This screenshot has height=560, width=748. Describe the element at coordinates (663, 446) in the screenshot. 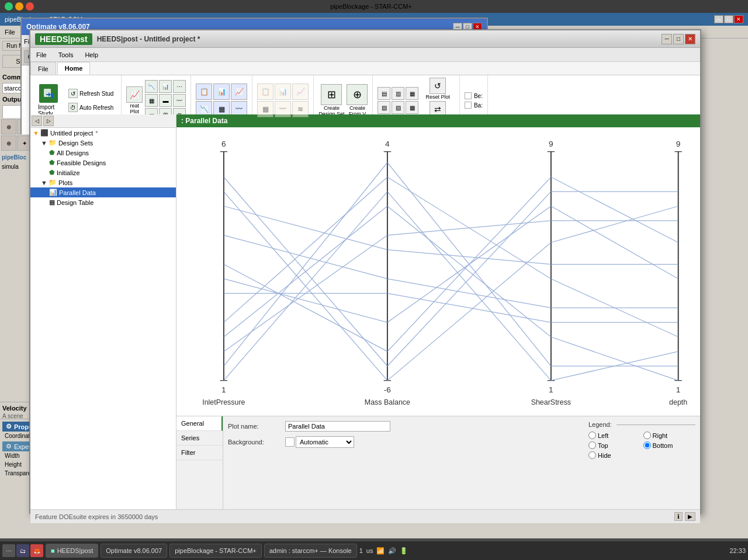

I see `legend-bottom-text: Bottom` at that location.